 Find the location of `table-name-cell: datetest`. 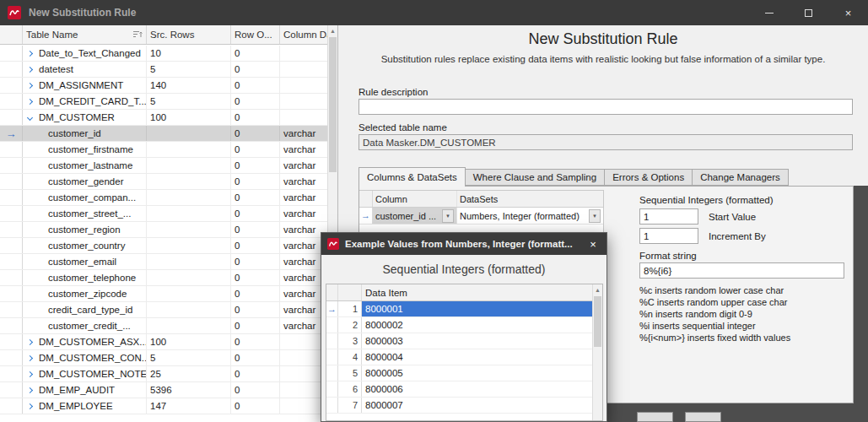

table-name-cell: datetest is located at coordinates (84, 69).